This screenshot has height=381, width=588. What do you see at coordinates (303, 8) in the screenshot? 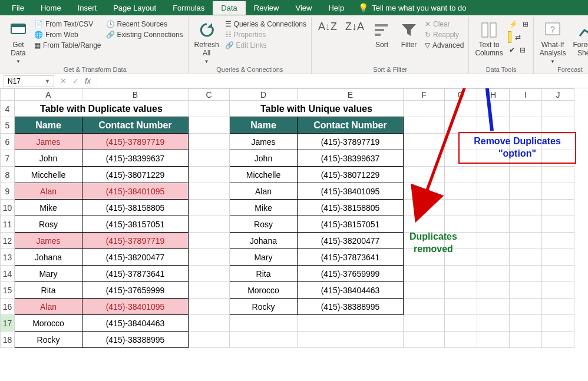
I see `tab-view: View` at bounding box center [303, 8].